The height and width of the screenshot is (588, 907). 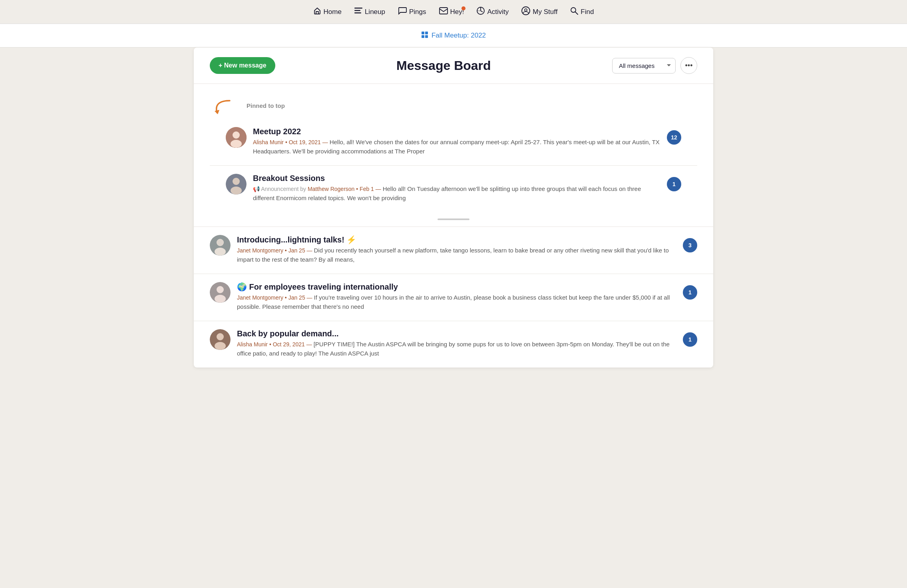 I want to click on message-item: Meetup 2022 Alisha Munir • Oct 19, 2021 …, so click(x=453, y=145).